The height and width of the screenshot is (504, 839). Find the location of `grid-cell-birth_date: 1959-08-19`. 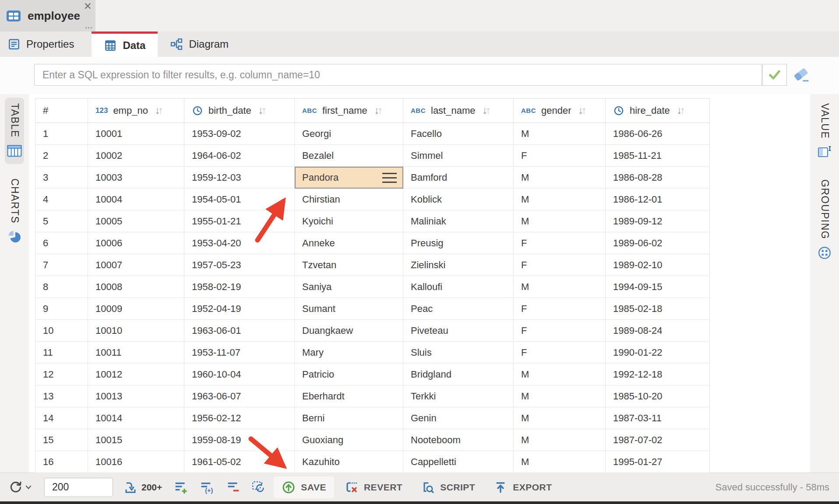

grid-cell-birth_date: 1959-08-19 is located at coordinates (240, 440).